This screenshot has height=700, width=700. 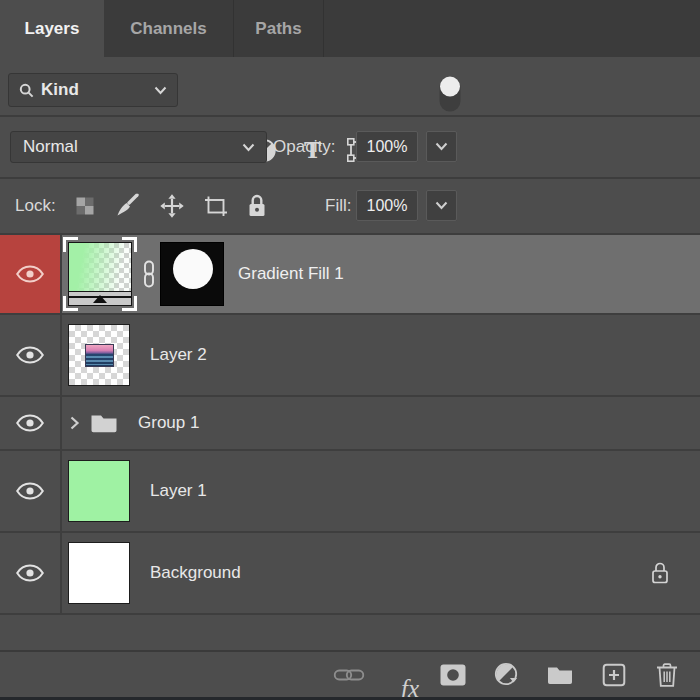 I want to click on mask-circle-shape, so click(x=193, y=269).